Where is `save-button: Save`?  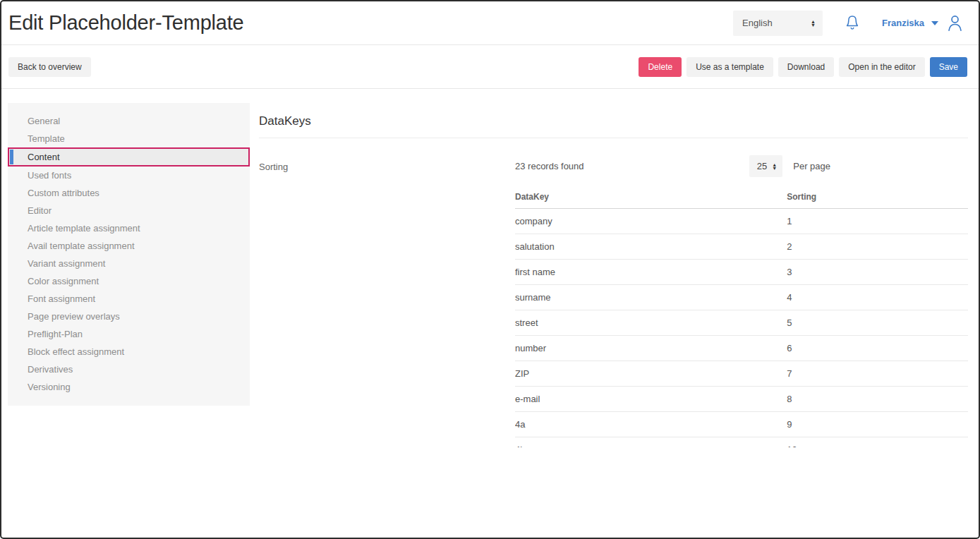 save-button: Save is located at coordinates (948, 67).